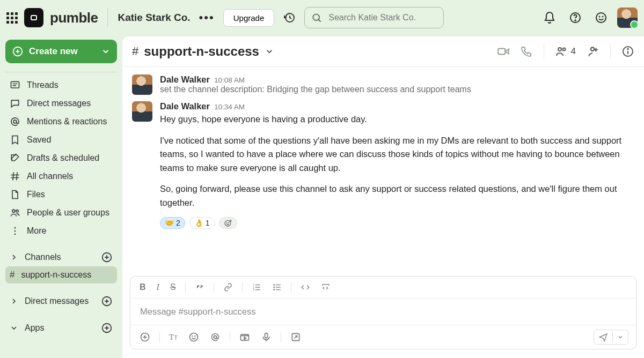 The width and height of the screenshot is (644, 358). Describe the element at coordinates (317, 18) in the screenshot. I see `search-icon` at that location.